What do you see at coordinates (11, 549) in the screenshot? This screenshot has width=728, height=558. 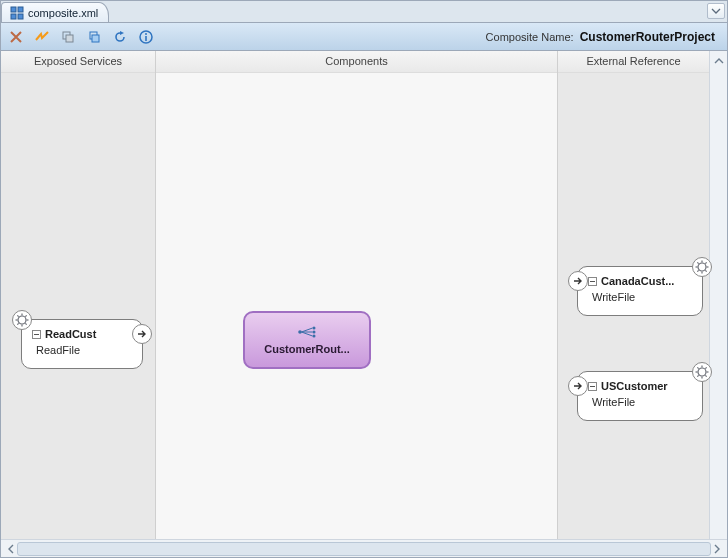 I see `scroll-left-button` at bounding box center [11, 549].